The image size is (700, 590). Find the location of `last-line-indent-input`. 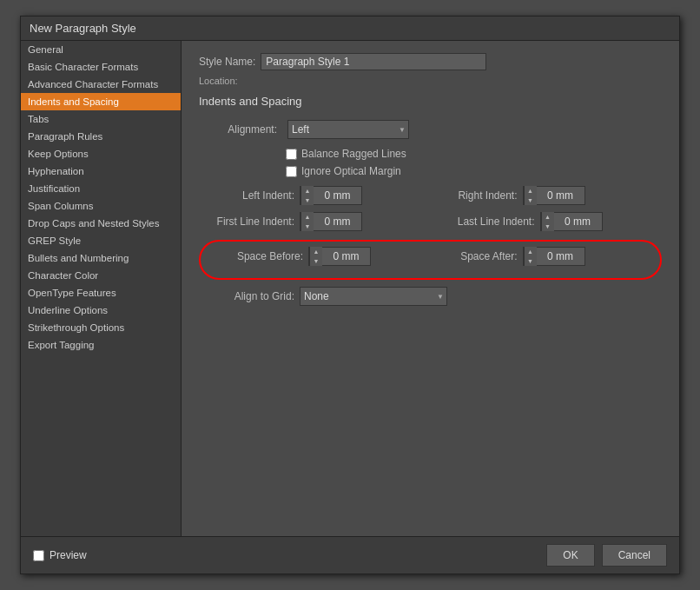

last-line-indent-input is located at coordinates (578, 222).